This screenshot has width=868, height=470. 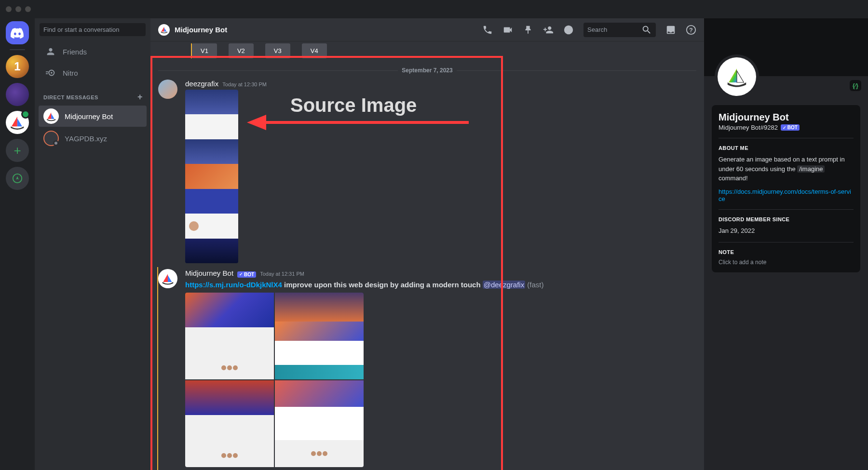 What do you see at coordinates (786, 262) in the screenshot?
I see `note-input: Click to add a note` at bounding box center [786, 262].